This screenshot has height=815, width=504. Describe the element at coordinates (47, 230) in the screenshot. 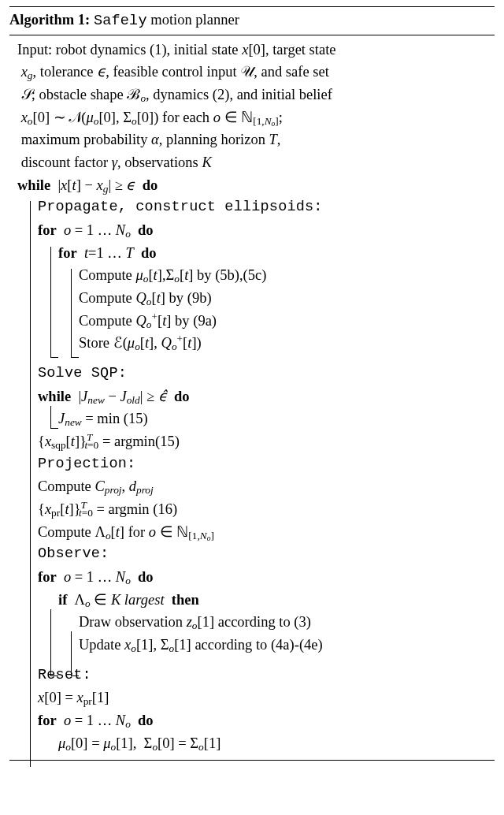

I see `kw-for-1: for` at that location.